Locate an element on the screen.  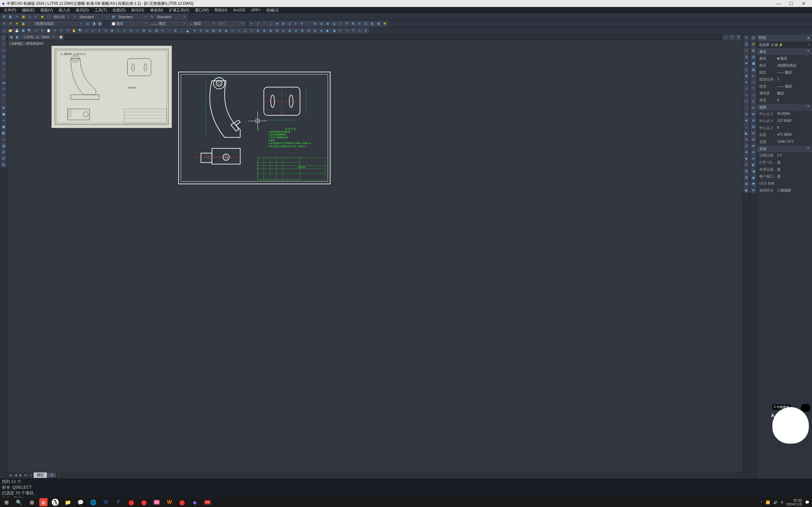
app1-icon: ◉ is located at coordinates (44, 502).